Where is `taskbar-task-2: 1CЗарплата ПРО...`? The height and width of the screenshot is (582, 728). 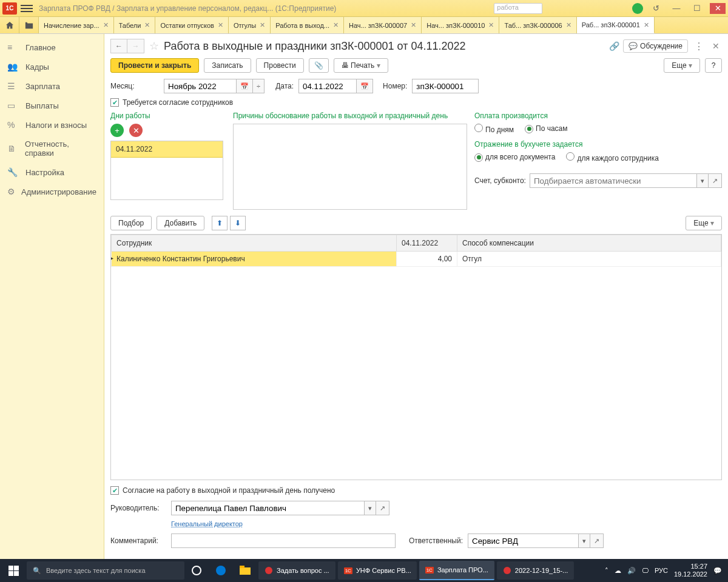 taskbar-task-2: 1CЗарплата ПРО... is located at coordinates (457, 570).